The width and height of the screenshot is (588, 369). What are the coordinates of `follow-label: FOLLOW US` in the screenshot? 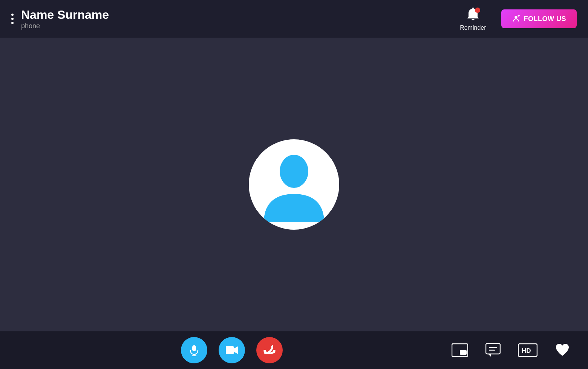 It's located at (545, 19).